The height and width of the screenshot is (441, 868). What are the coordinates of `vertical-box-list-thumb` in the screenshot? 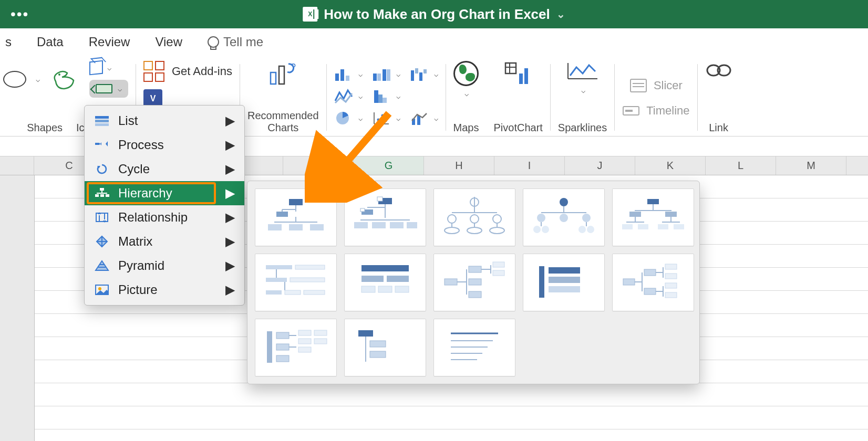 It's located at (385, 348).